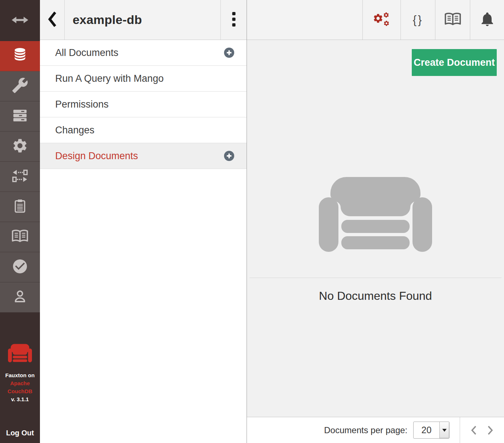  What do you see at coordinates (229, 156) in the screenshot?
I see `add-design-document-button` at bounding box center [229, 156].